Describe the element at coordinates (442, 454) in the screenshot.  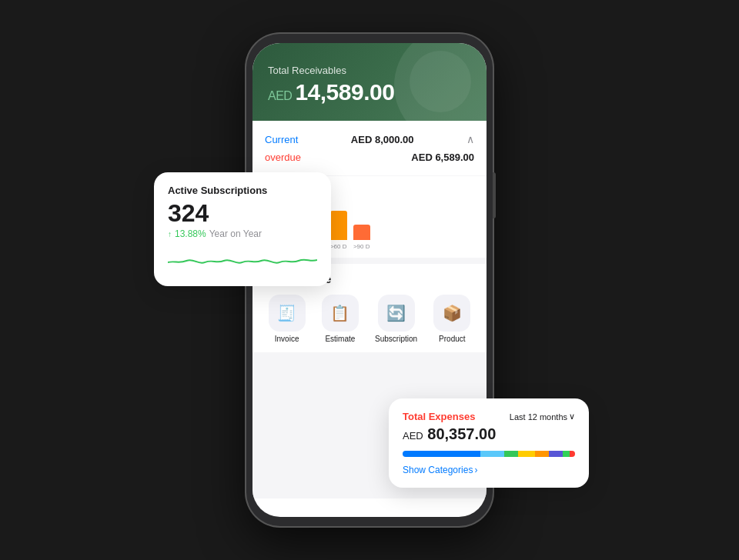
I see `segment-blue` at that location.